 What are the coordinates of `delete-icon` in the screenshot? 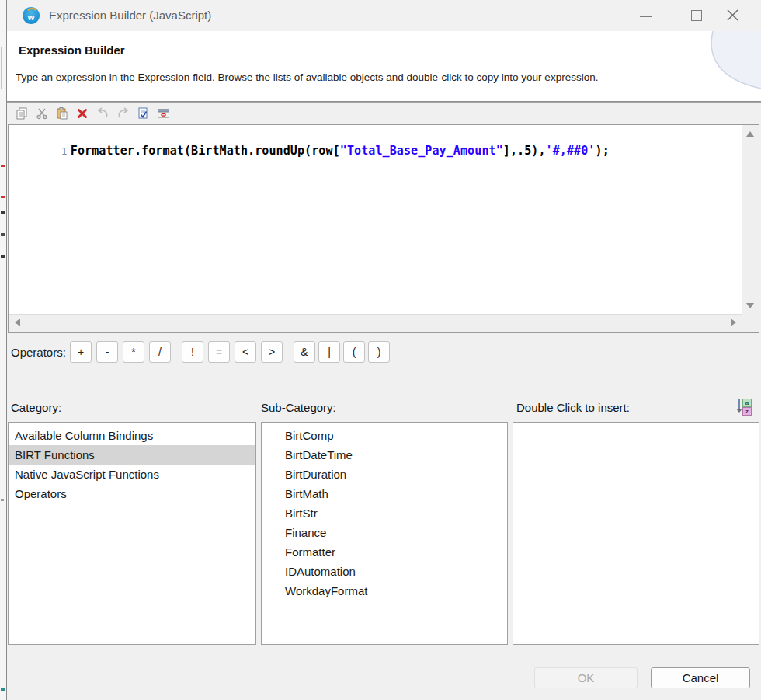 It's located at (82, 113).